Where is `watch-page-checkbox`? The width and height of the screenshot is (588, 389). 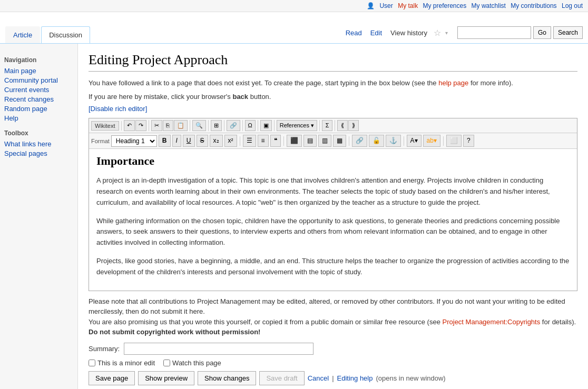 watch-page-checkbox is located at coordinates (166, 363).